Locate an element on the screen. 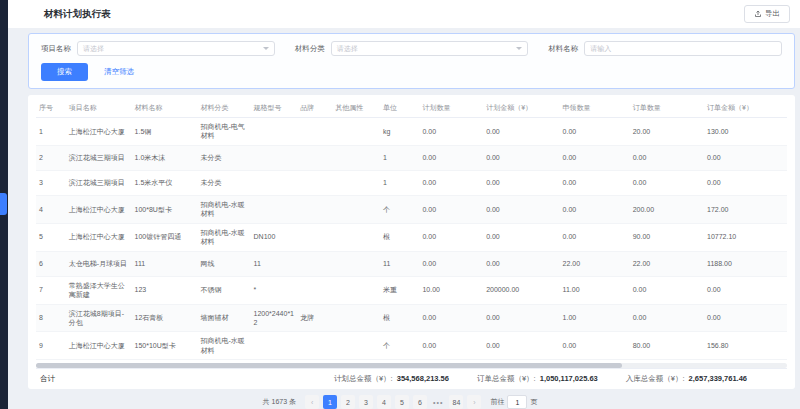  table-row: 3滨江花城三期项目1.5米水平仪未分类10.000.000.000.000.00 is located at coordinates (412, 182).